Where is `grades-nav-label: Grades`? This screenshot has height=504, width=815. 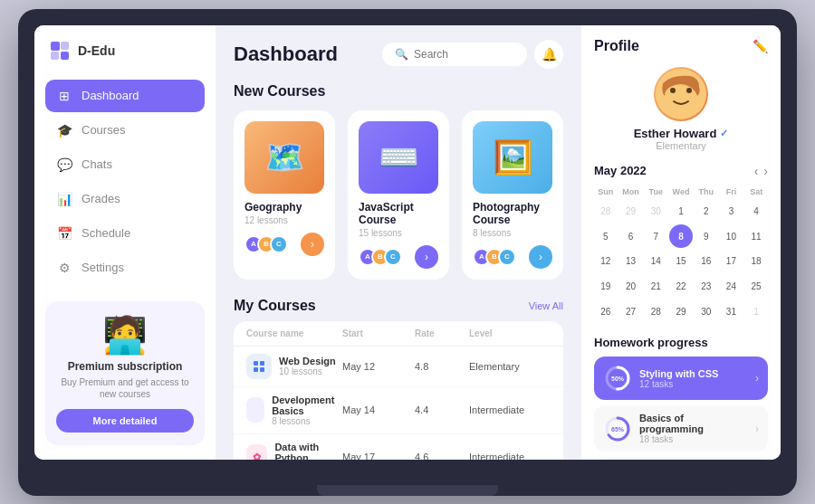 grades-nav-label: Grades is located at coordinates (101, 199).